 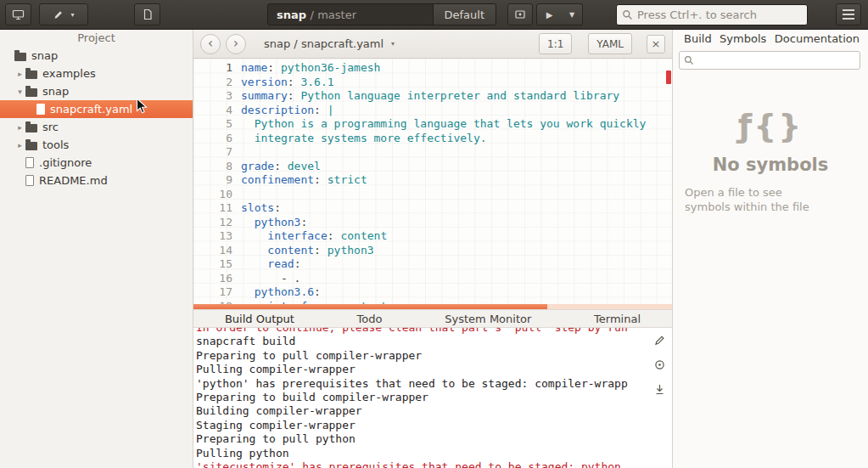 I want to click on line-number: 5, so click(x=213, y=124).